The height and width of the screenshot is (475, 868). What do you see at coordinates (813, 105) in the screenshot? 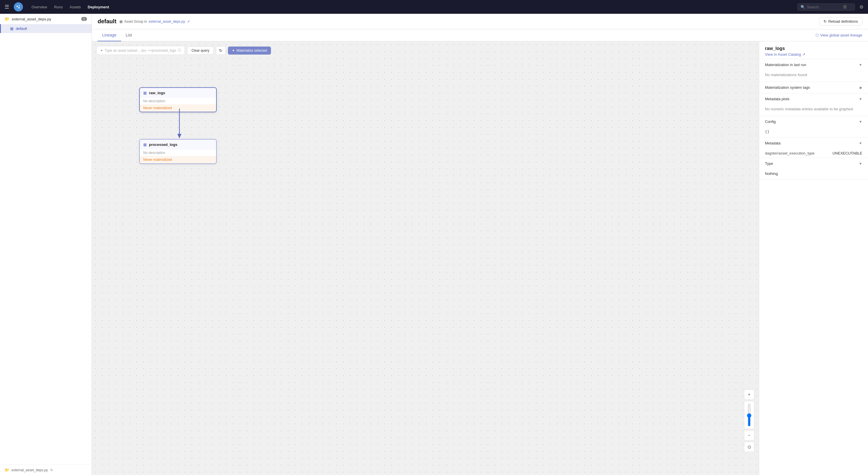
I see `section-metadata-plots: Metadata plots ▼ No numeric metadata ent…` at bounding box center [813, 105].